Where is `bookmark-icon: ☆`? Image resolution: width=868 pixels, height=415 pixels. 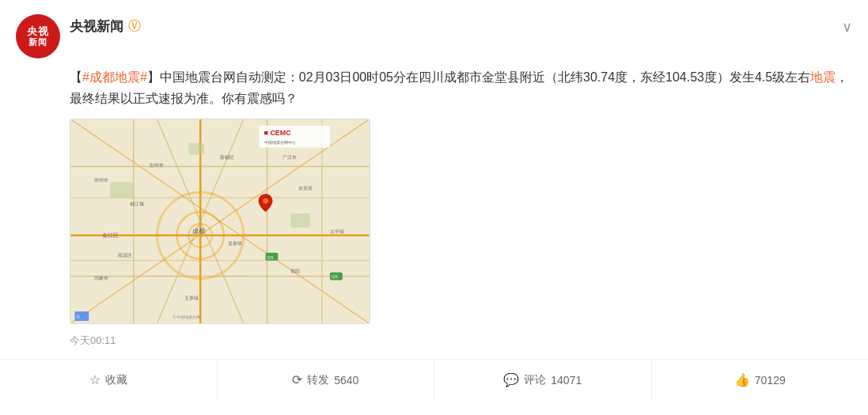 bookmark-icon: ☆ is located at coordinates (95, 379).